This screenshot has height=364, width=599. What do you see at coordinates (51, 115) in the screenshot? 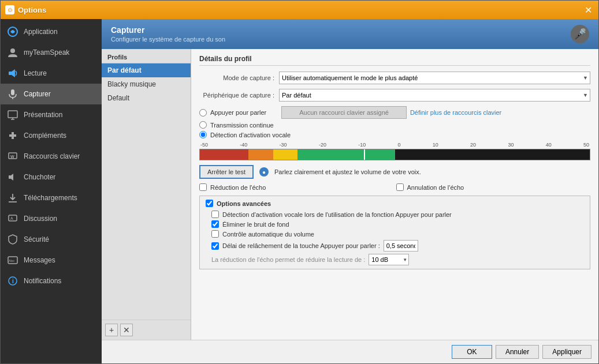
I see `sidebar-item-presentation: Présentation` at bounding box center [51, 115].